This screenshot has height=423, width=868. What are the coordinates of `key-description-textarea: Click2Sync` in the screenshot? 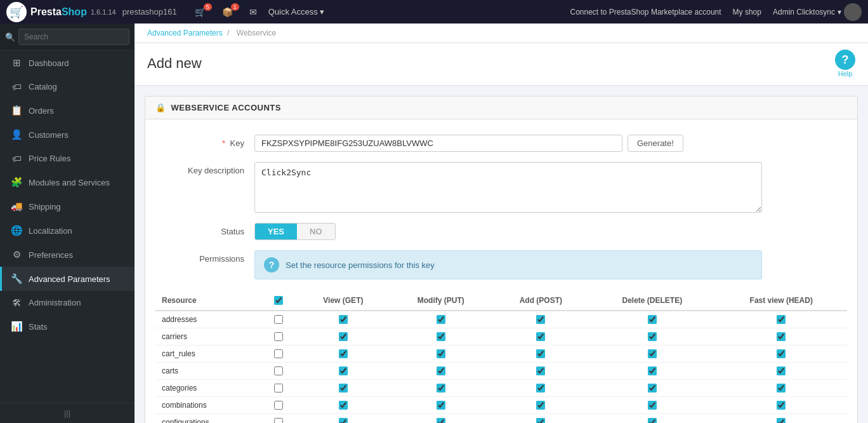 It's located at (508, 187).